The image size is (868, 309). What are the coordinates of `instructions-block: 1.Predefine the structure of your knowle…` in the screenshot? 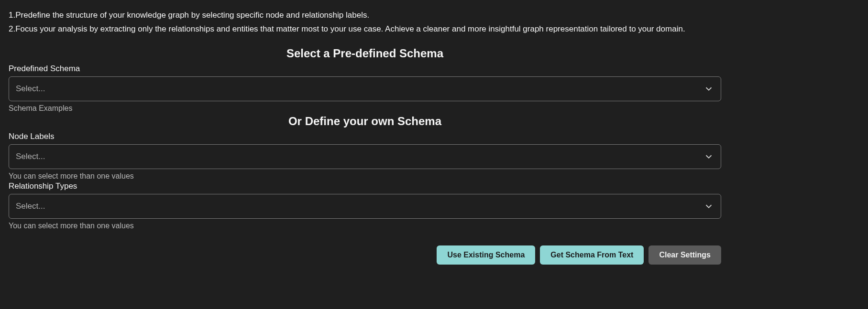 It's located at (434, 22).